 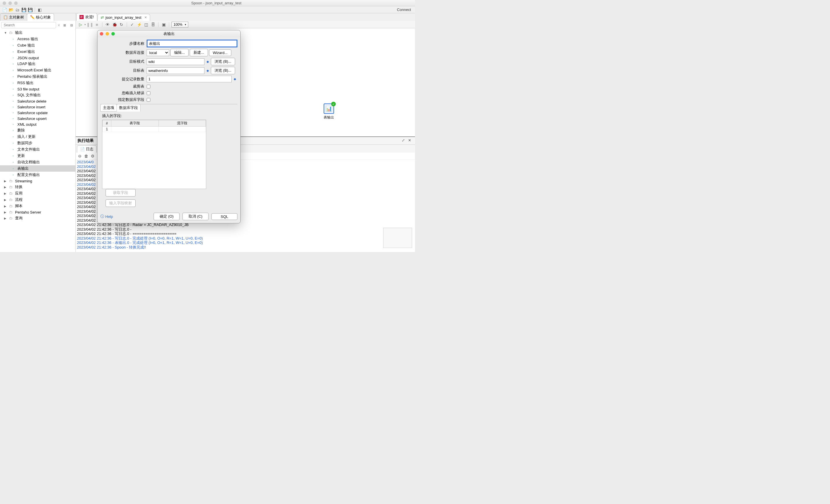 What do you see at coordinates (38, 125) in the screenshot?
I see `tree-item: ▫XML output` at bounding box center [38, 125].